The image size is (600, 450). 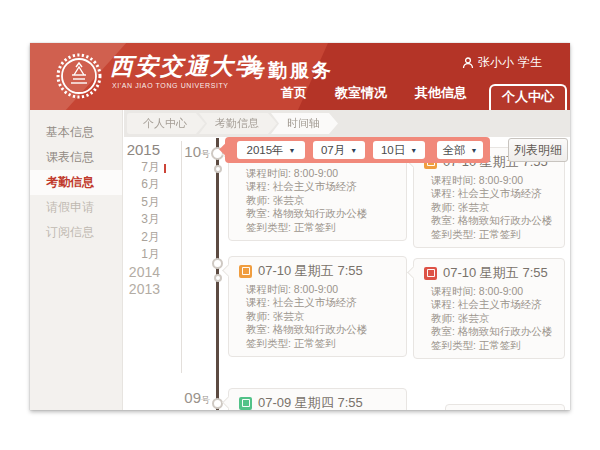 I want to click on sidebar-item-leave-request: 请假申请, so click(x=76, y=208).